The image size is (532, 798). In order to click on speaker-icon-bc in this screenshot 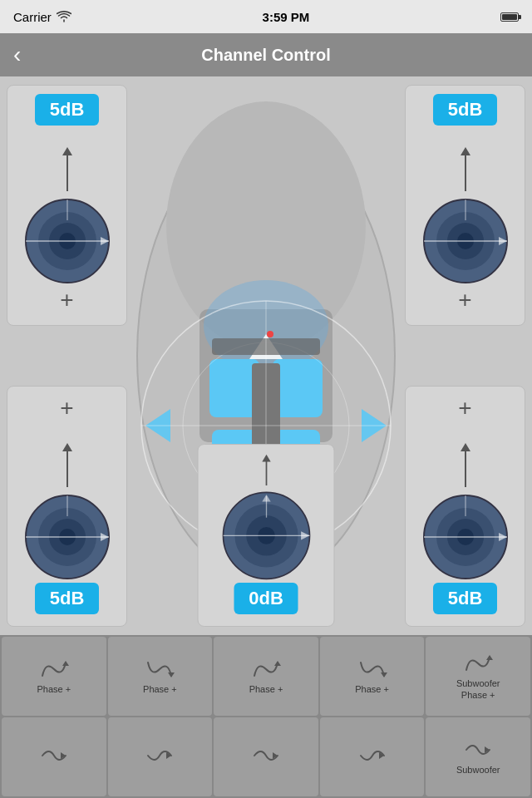, I will do `click(266, 535)`.